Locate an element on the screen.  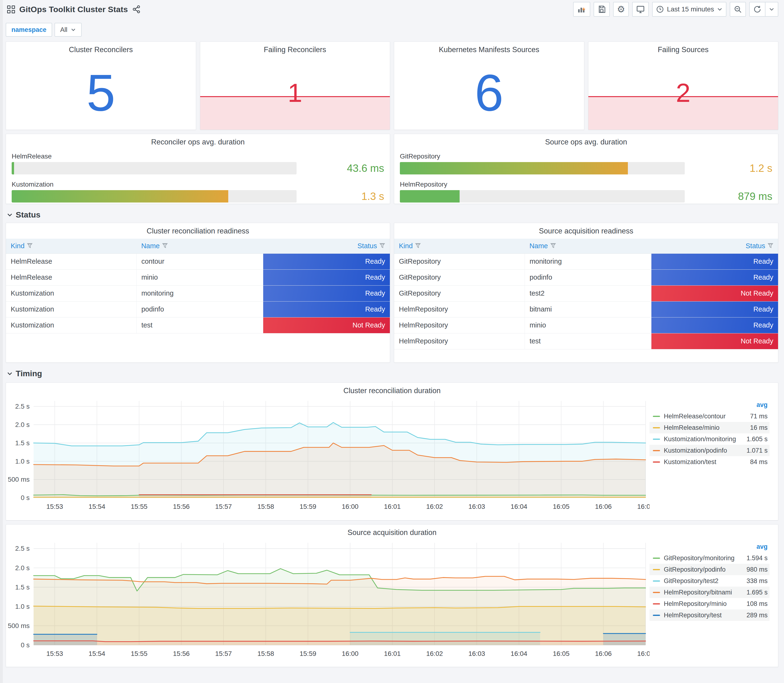
variable-namespace-label: namespace is located at coordinates (29, 30).